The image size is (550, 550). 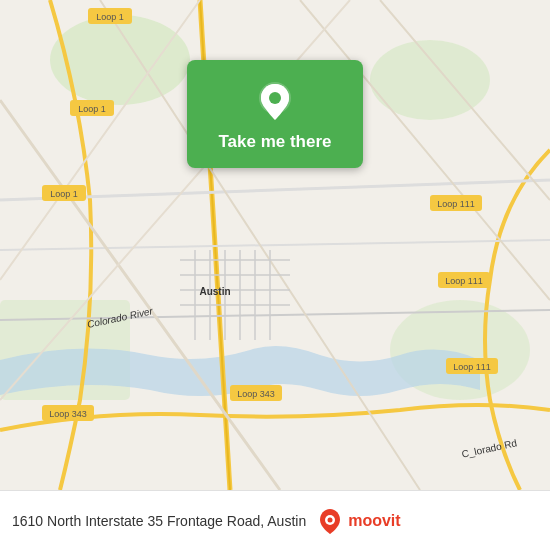 What do you see at coordinates (214, 292) in the screenshot?
I see `svg-text: Austin` at bounding box center [214, 292].